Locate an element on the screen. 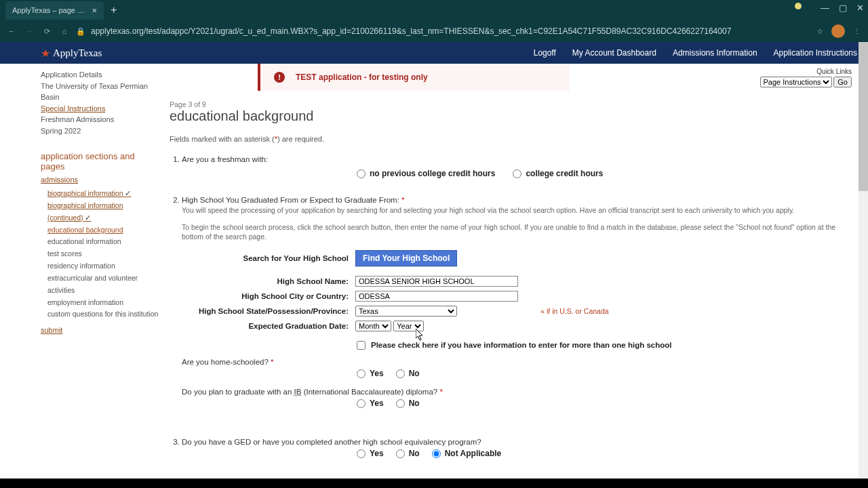 The width and height of the screenshot is (868, 488). nav-edu-info: educational information is located at coordinates (103, 242).